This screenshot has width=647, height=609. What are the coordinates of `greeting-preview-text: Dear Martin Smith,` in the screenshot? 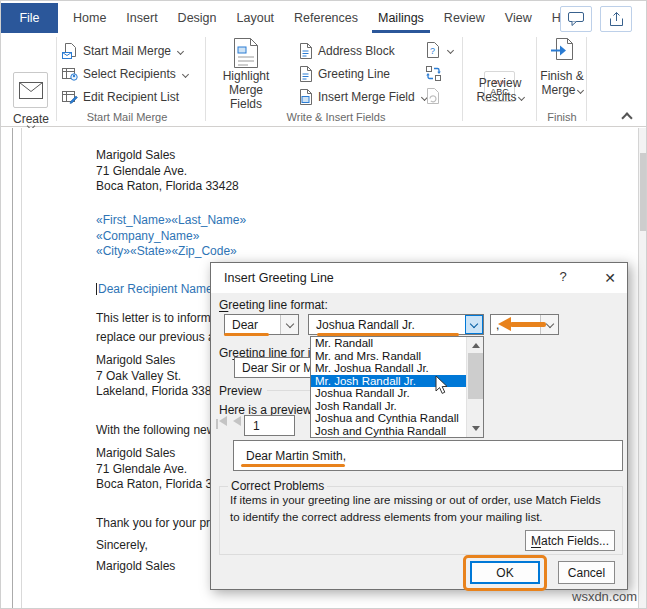 It's located at (296, 456).